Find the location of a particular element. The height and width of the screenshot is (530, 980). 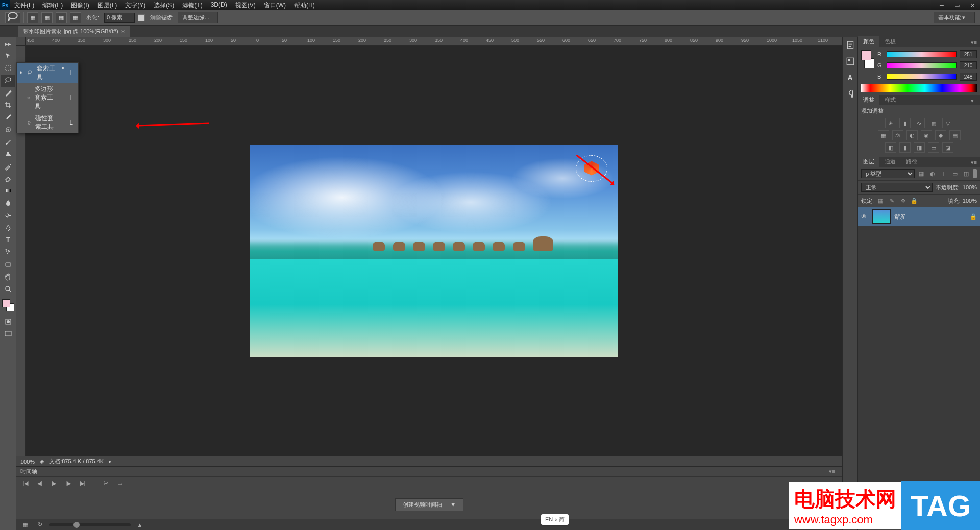

foreground-color is located at coordinates (6, 303).